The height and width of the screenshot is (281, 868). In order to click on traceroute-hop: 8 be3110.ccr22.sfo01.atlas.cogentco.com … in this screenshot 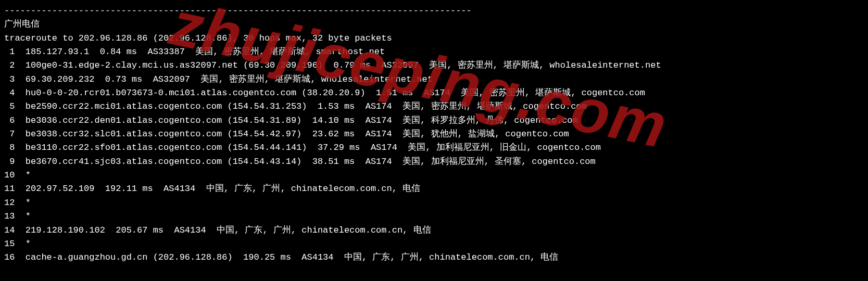, I will do `click(434, 148)`.